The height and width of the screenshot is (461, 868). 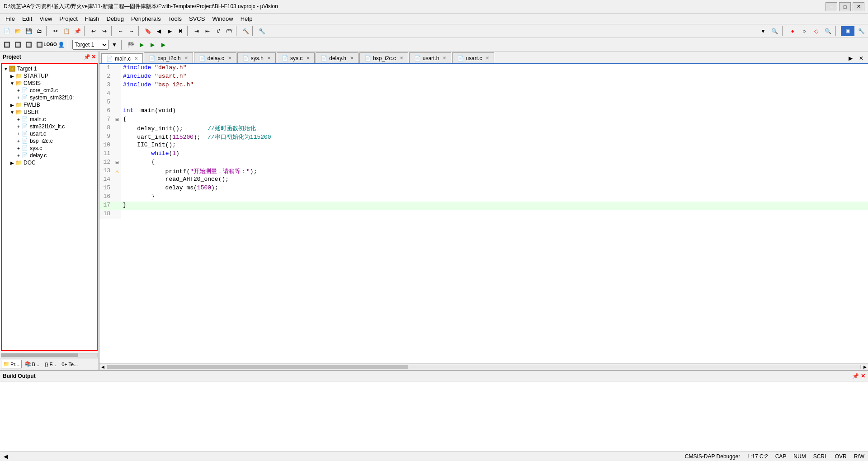 I want to click on menu-flash: Flash, so click(x=92, y=19).